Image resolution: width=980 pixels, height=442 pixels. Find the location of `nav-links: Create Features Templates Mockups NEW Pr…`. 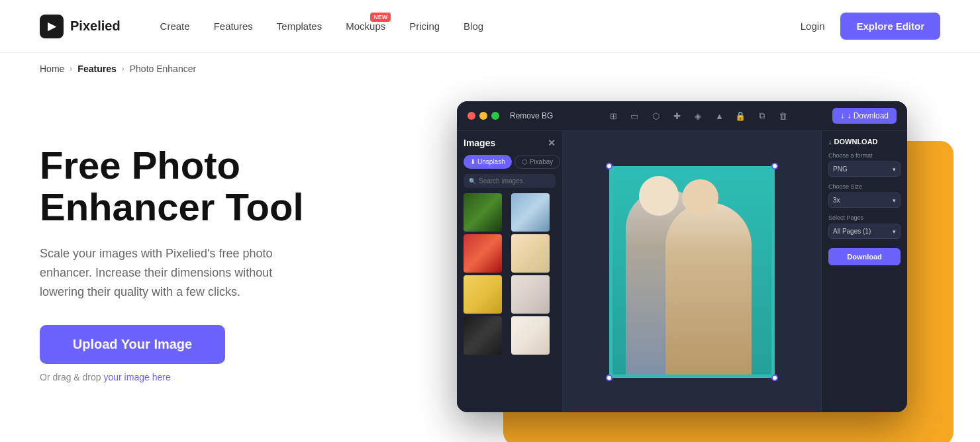

nav-links: Create Features Templates Mockups NEW Pr… is located at coordinates (481, 26).